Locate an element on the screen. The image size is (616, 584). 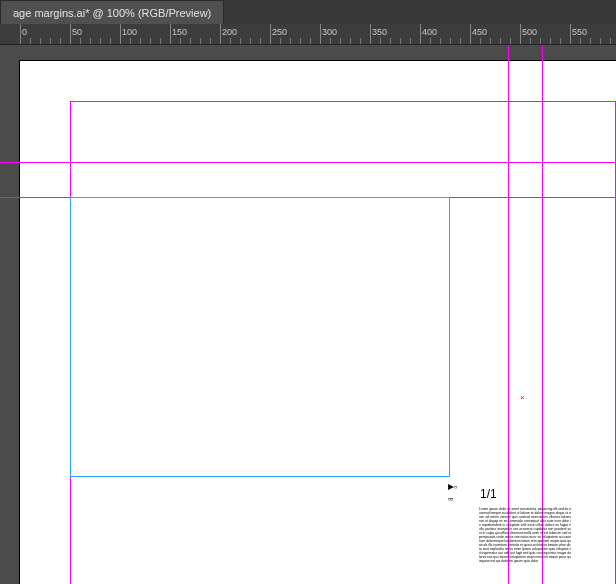
ruler-label: 200 is located at coordinates (230, 32).